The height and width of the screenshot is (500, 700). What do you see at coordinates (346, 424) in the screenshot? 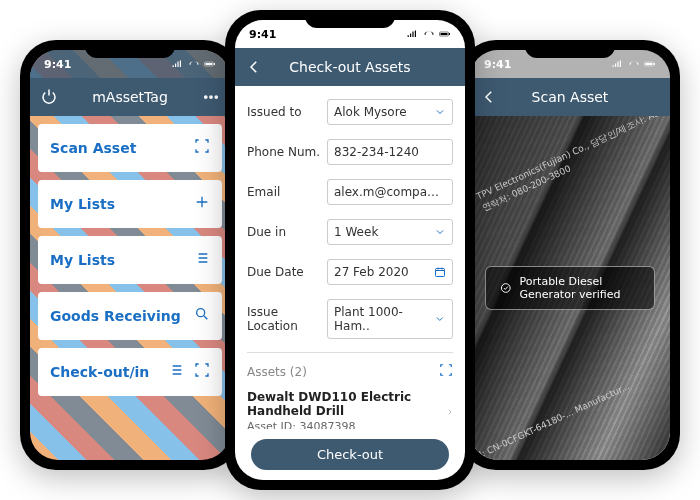
I see `asset-id: Asset ID: 34087398` at bounding box center [346, 424].